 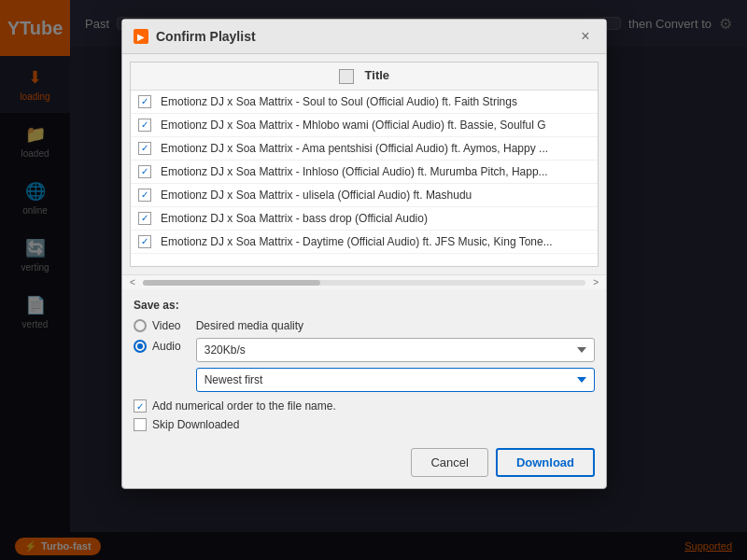 What do you see at coordinates (364, 305) in the screenshot?
I see `save-as-label: Save as:` at bounding box center [364, 305].